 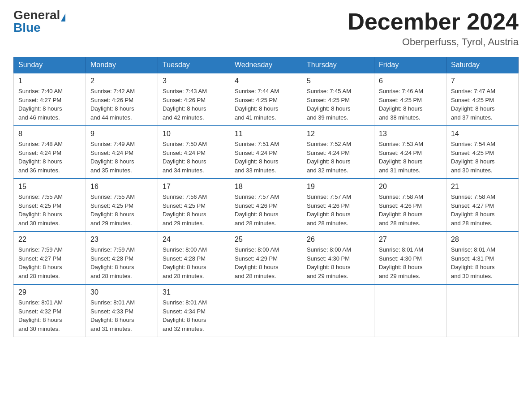 What do you see at coordinates (410, 152) in the screenshot?
I see `calendar-cell: 13Sunrise: 7:53 AMSunset: 4:24 PMDayligh…` at bounding box center [410, 152].